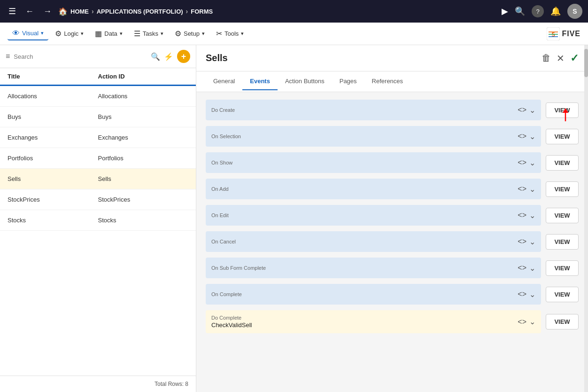  I want to click on event-field-content: On Sub Form Complete, so click(364, 268).